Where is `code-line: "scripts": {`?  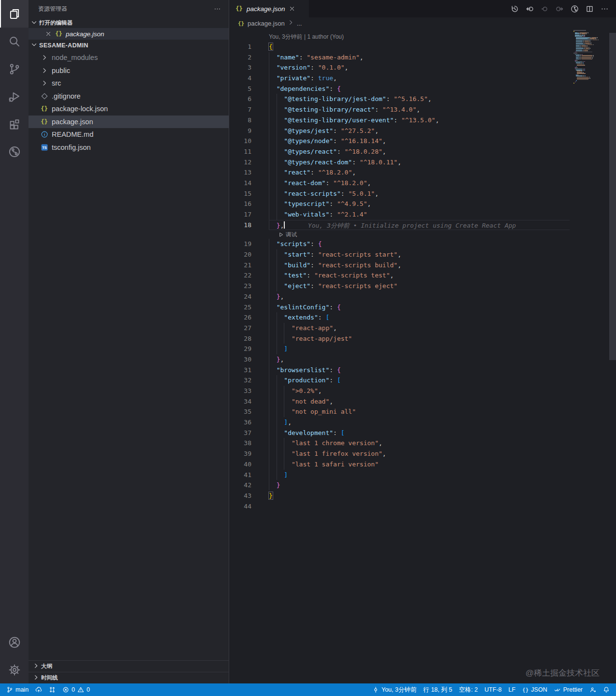 code-line: "scripts": { is located at coordinates (442, 244).